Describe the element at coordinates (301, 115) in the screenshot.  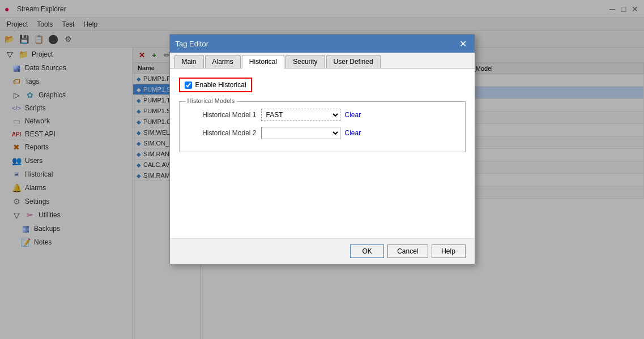
I see `model1-select: FAST SLOW MEDIUM` at that location.